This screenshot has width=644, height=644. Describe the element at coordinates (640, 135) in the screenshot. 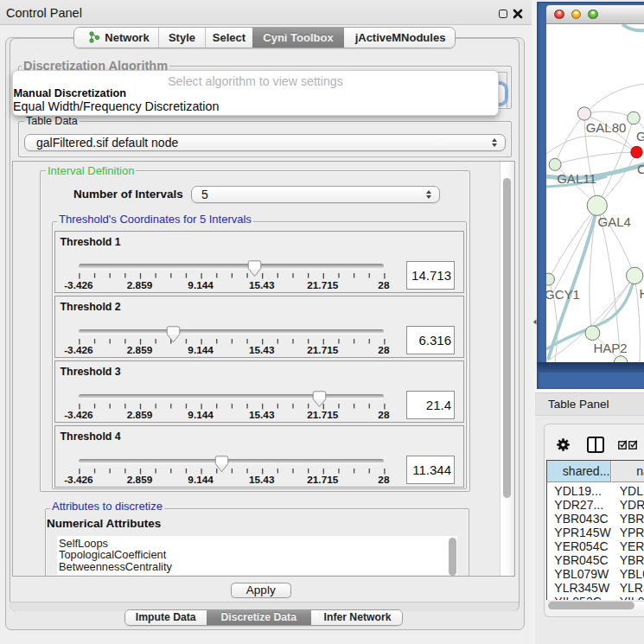

I see `svg-text: GA` at that location.